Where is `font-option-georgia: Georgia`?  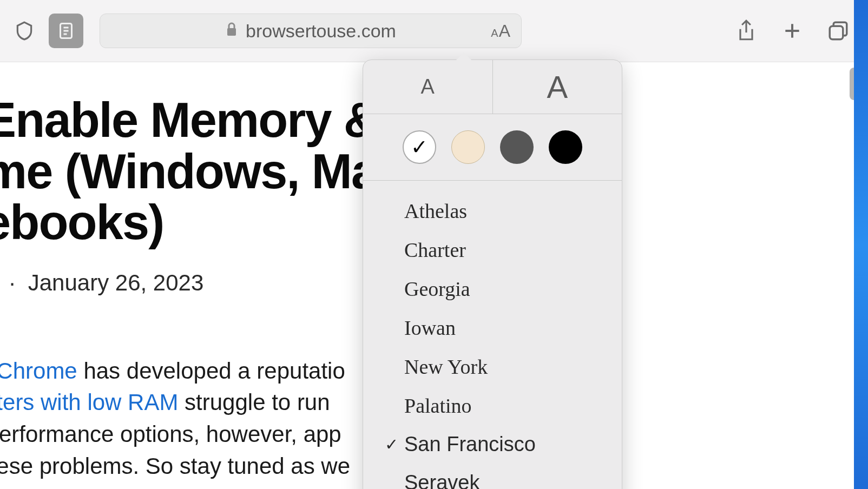
font-option-georgia: Georgia is located at coordinates (492, 289).